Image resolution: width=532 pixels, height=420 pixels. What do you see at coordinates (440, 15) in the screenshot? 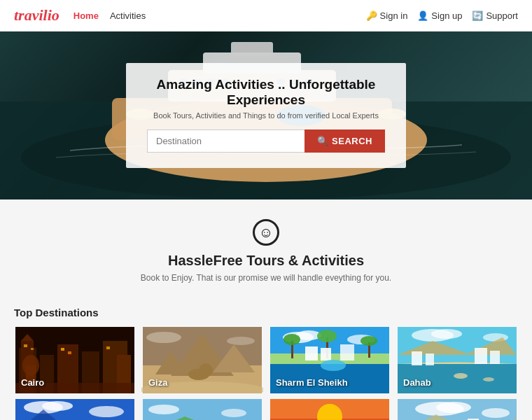
I see `signup-button: 👤 Sign up` at bounding box center [440, 15].